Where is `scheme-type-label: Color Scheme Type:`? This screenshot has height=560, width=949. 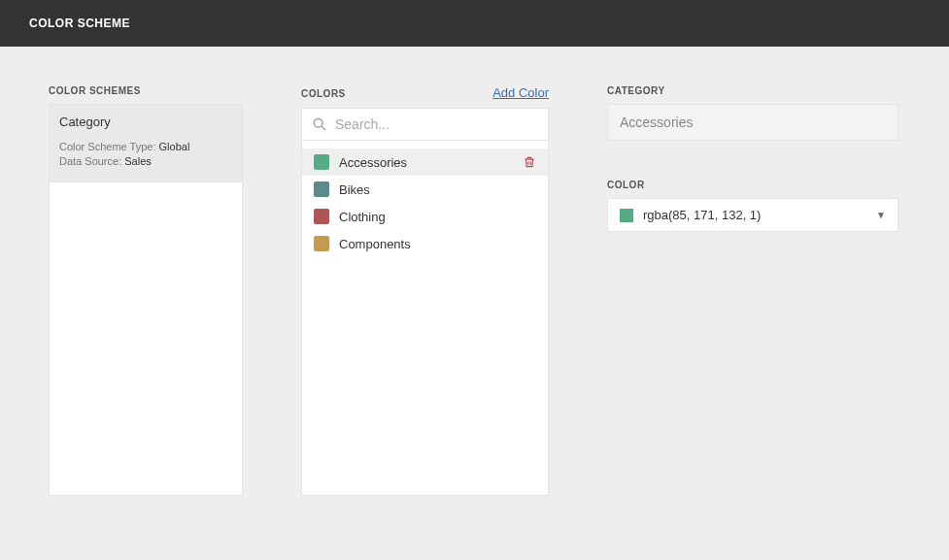
scheme-type-label: Color Scheme Type: is located at coordinates (107, 147).